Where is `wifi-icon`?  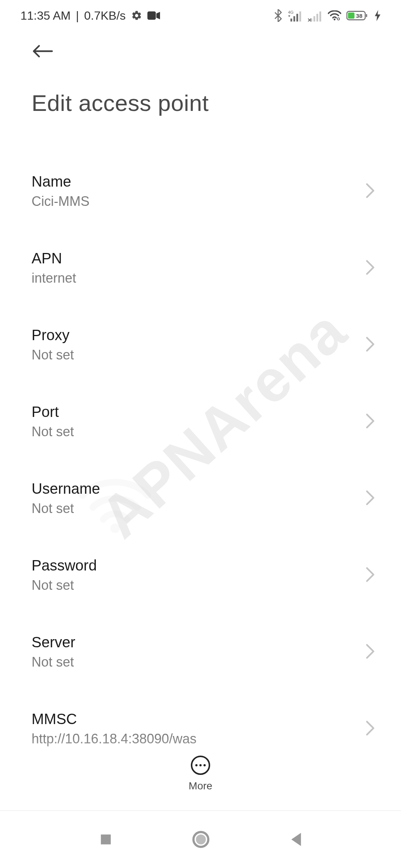 wifi-icon is located at coordinates (335, 16).